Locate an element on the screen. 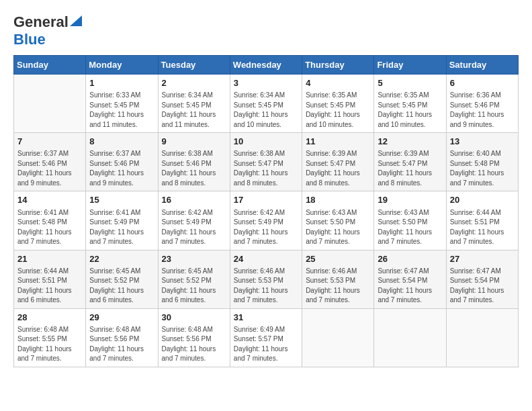 Image resolution: width=532 pixels, height=411 pixels. sunset-info: Sunset: 5:54 PM is located at coordinates (402, 281).